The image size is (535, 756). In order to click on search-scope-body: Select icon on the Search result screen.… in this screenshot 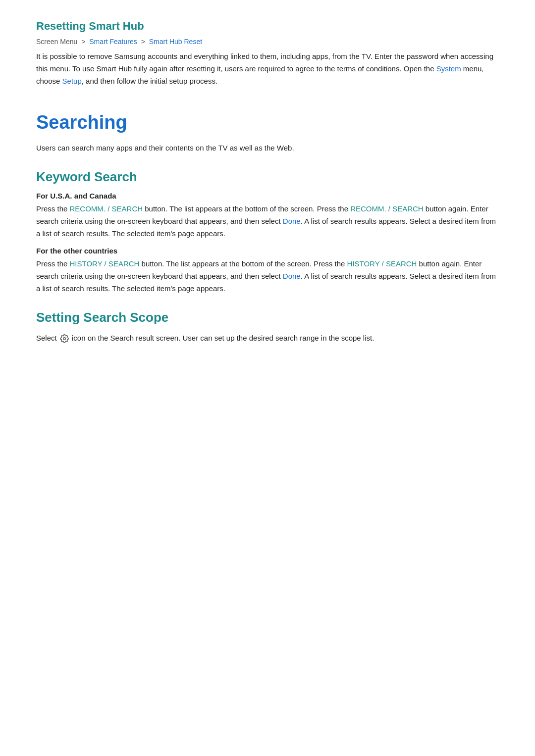, I will do `click(268, 339)`.